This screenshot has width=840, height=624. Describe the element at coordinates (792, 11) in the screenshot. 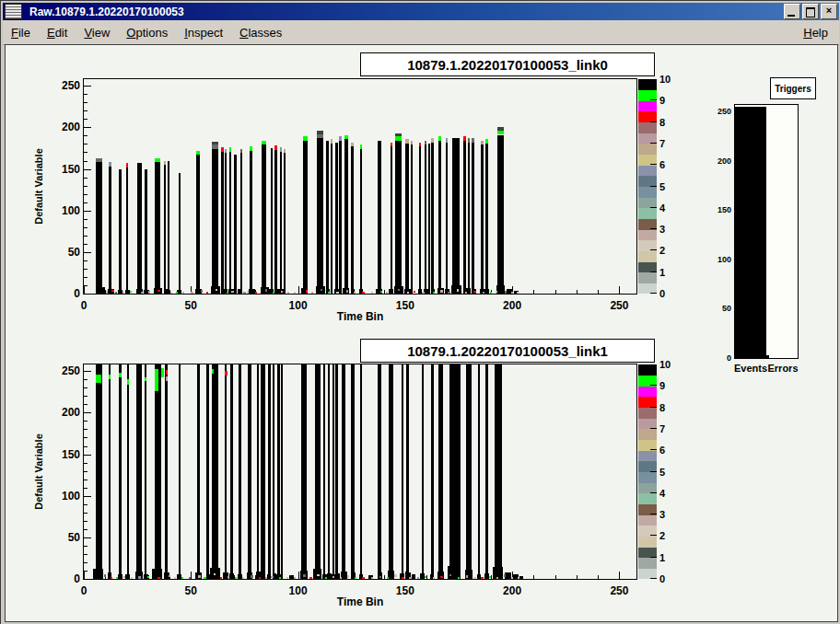

I see `minimize-button` at that location.